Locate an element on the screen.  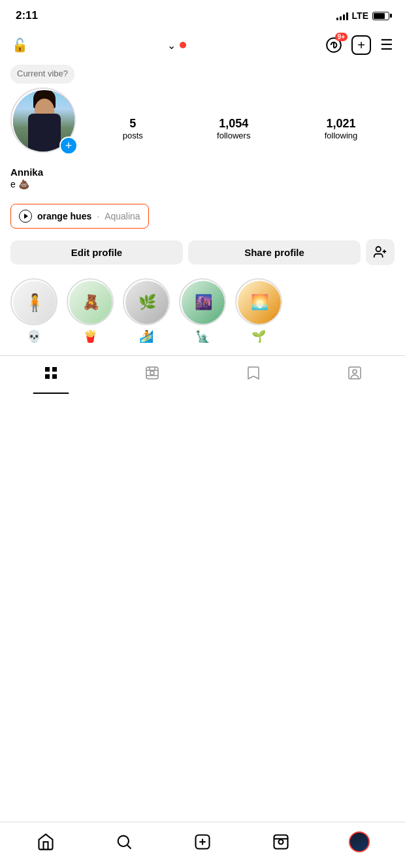
highlight-image: 🌿 is located at coordinates (147, 302).